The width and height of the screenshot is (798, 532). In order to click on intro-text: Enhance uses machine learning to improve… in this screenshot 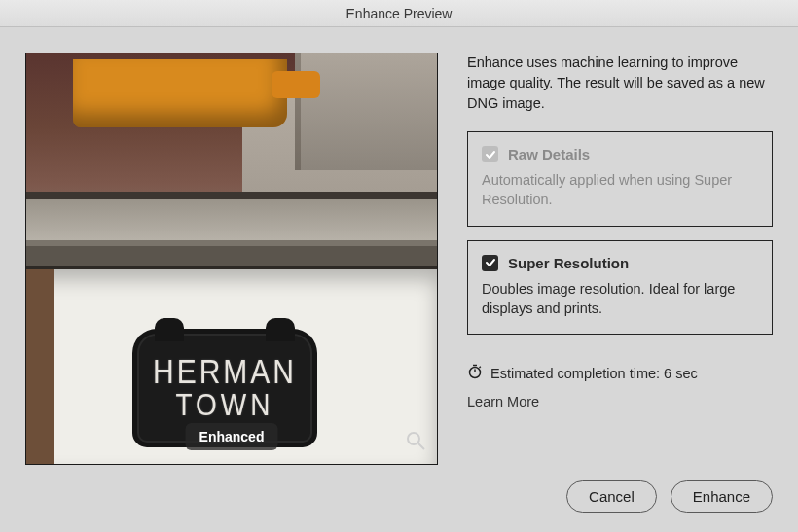, I will do `click(620, 84)`.